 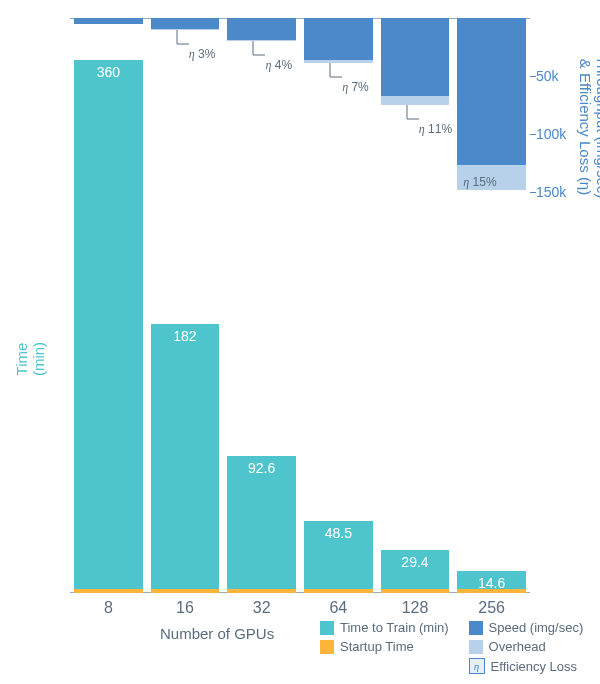 I want to click on legend-item-eta: η Efficiency Loss, so click(x=526, y=666).